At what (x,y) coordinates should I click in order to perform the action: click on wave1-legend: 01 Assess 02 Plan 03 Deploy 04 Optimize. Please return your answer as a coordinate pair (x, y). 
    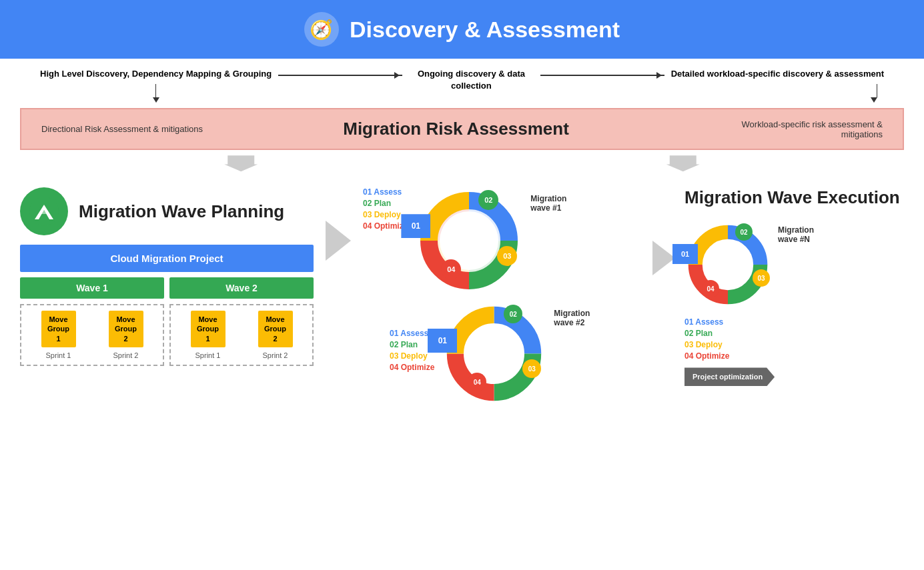
    Looking at the image, I should click on (386, 209).